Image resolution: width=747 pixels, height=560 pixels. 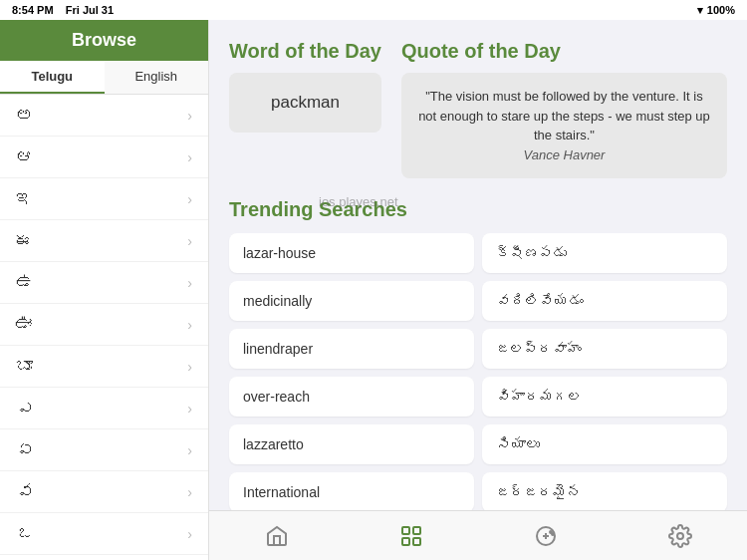 I want to click on status-time: 8:54 PM, so click(x=33, y=10).